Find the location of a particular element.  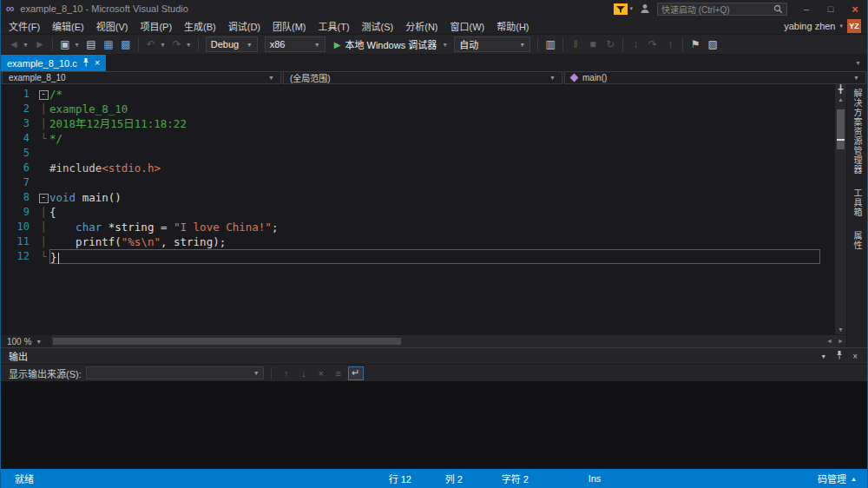

notifications-icon is located at coordinates (620, 9).